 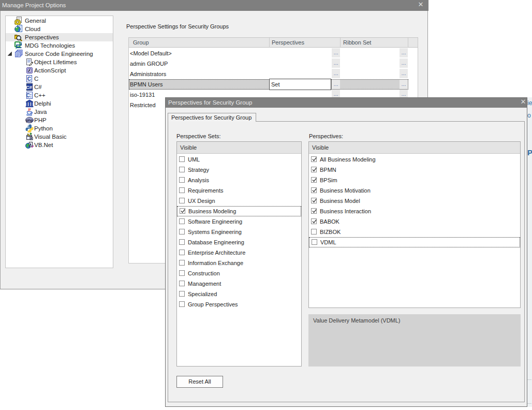 I want to click on svg-text: C:, so click(x=29, y=95).